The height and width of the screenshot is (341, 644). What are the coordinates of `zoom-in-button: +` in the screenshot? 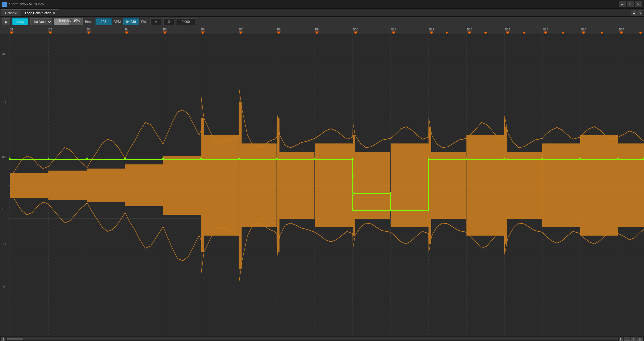 It's located at (634, 339).